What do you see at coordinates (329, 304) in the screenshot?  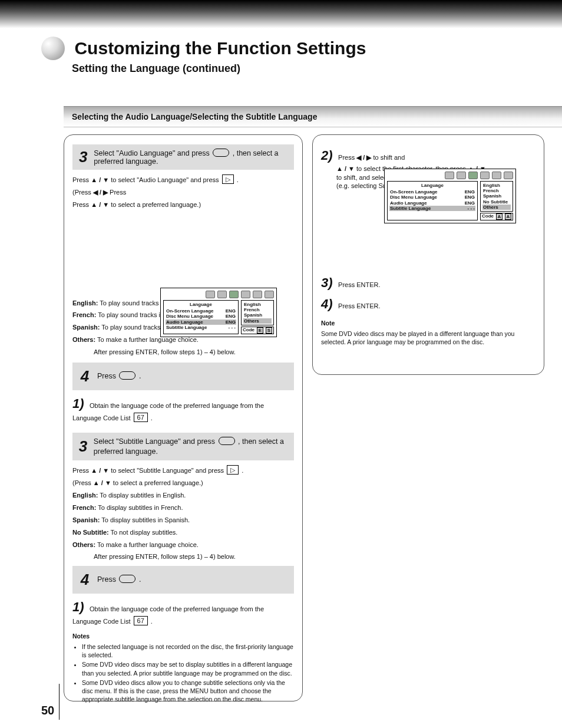 I see `r-step4-num: 4)` at bounding box center [329, 304].